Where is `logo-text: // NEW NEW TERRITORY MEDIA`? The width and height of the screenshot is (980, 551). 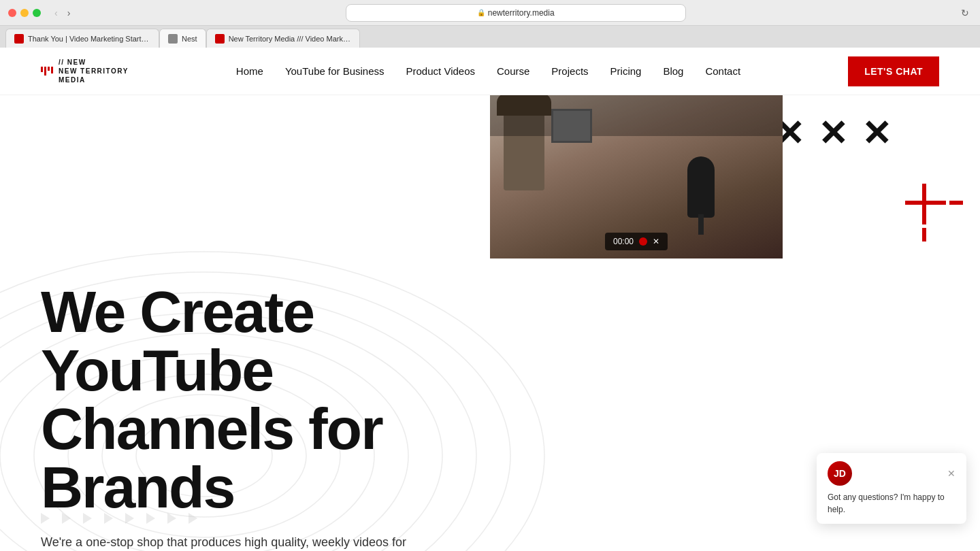
logo-text: // NEW NEW TERRITORY MEDIA is located at coordinates (94, 71).